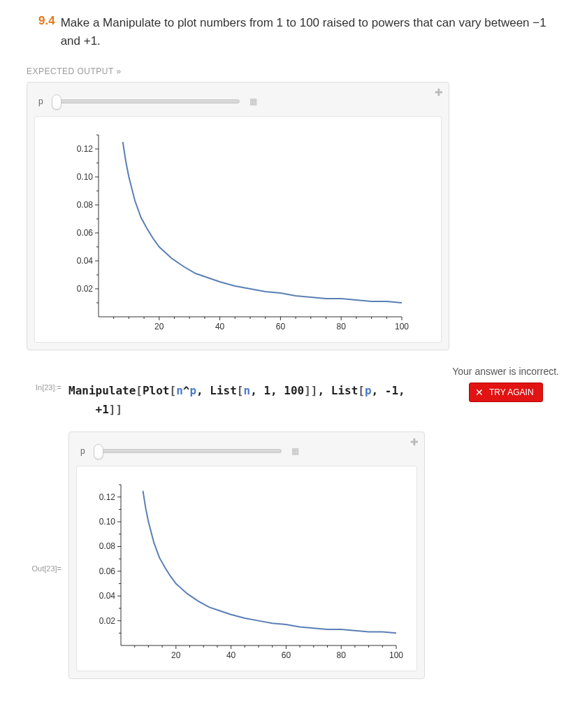  I want to click on feedback-message: Your answer is incorrect., so click(280, 371).